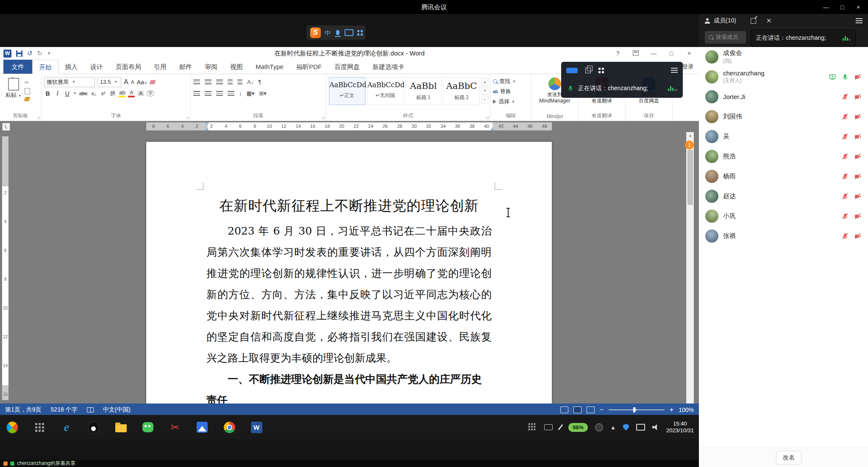  I want to click on change-case-icon: Aa▼, so click(142, 82).